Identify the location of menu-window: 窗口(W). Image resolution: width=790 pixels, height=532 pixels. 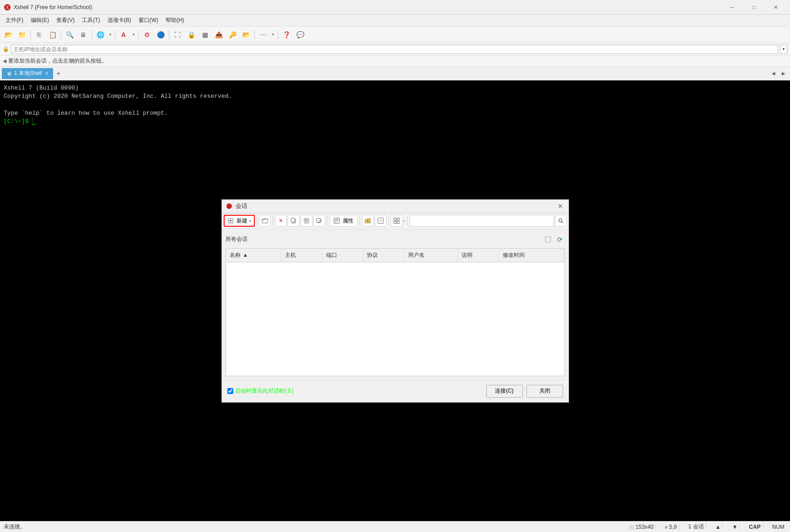
(148, 20).